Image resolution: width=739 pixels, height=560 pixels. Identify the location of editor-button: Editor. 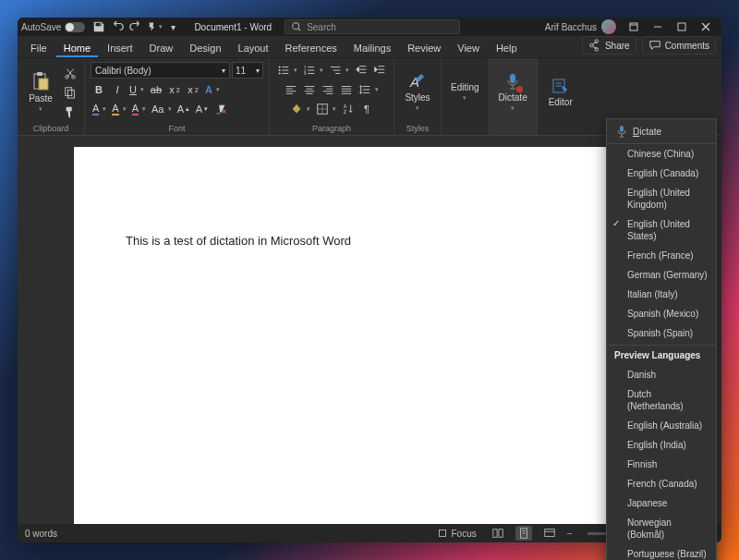
(561, 92).